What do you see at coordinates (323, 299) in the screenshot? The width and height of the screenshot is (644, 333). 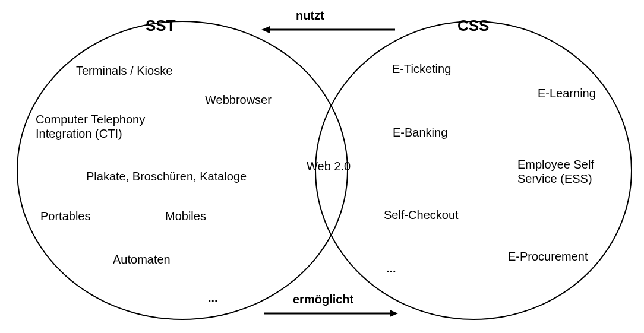 I see `label-ermoeglicht: ermöglicht` at bounding box center [323, 299].